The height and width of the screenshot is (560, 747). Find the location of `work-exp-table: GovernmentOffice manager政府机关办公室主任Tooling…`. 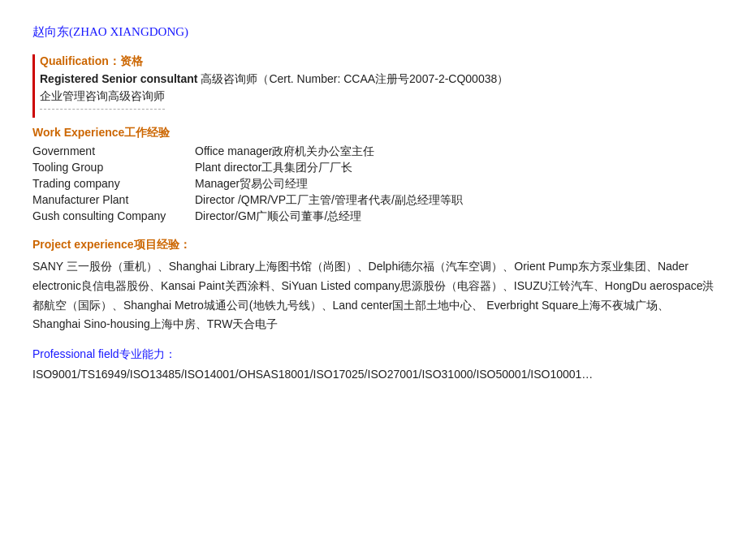

work-exp-table: GovernmentOffice manager政府机关办公室主任Tooling… is located at coordinates (374, 184).